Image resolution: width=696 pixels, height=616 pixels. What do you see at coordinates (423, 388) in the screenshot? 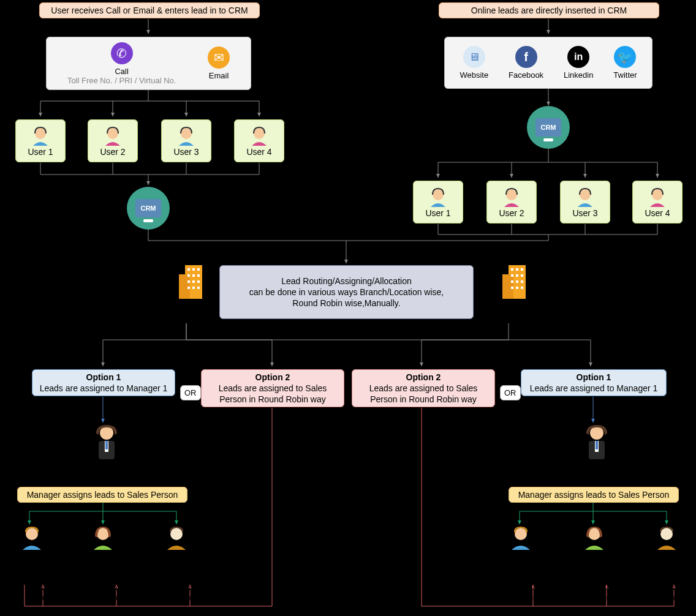
I see `option2-b: Option 2 Leads are assigned to Sales Per…` at bounding box center [423, 388].